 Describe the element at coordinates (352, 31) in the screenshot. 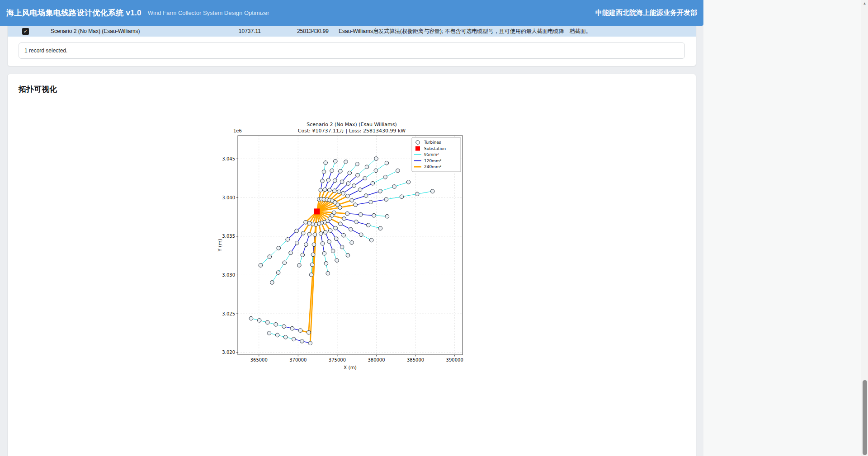

I see `table-row: ✓ Scenario 2 (No Max) (Esau-Williams) 10…` at that location.